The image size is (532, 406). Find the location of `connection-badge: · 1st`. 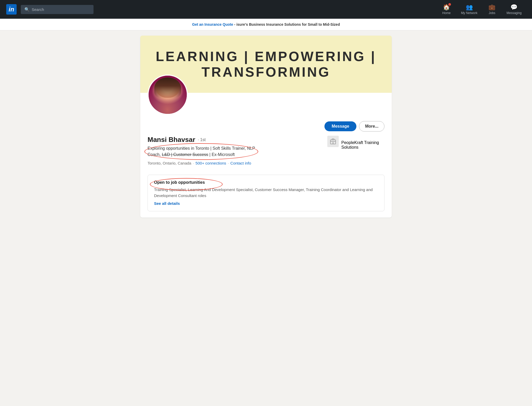

connection-badge: · 1st is located at coordinates (202, 140).